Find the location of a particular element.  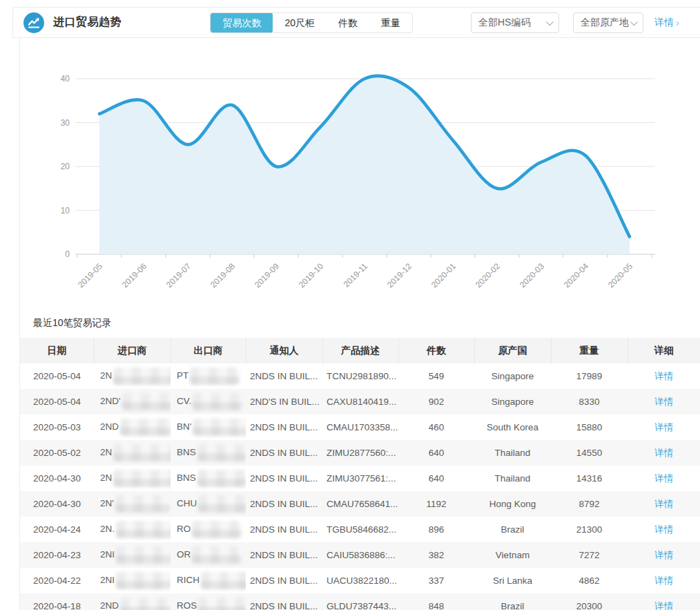

svg-text: 2019-06 is located at coordinates (134, 275).